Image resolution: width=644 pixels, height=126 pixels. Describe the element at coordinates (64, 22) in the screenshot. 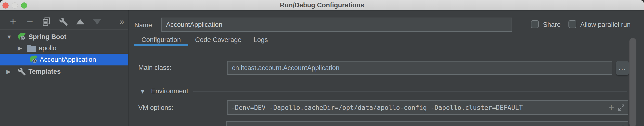

I see `edit-templates-button` at that location.